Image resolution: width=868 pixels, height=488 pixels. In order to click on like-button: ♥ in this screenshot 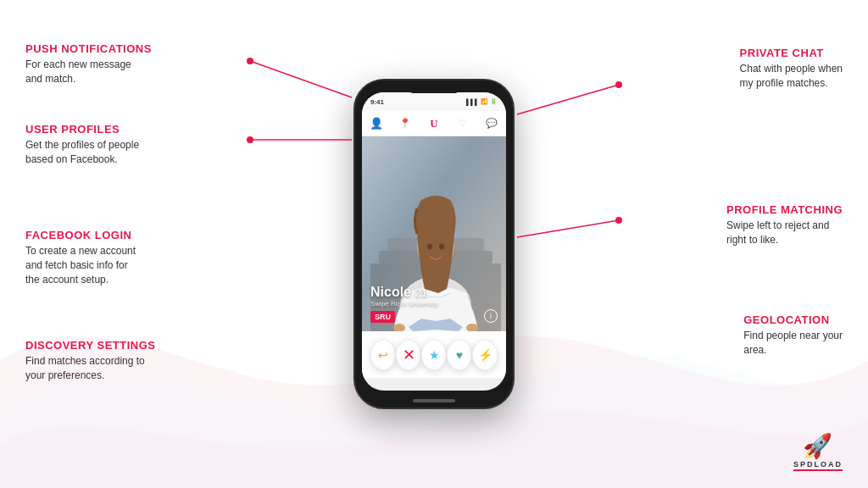, I will do `click(459, 355)`.